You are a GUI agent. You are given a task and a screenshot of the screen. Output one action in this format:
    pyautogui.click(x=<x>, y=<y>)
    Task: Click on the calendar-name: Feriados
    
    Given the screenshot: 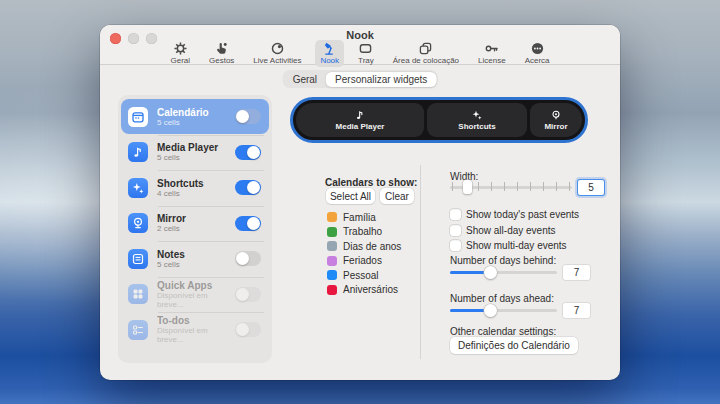 What is the action you would take?
    pyautogui.click(x=362, y=260)
    